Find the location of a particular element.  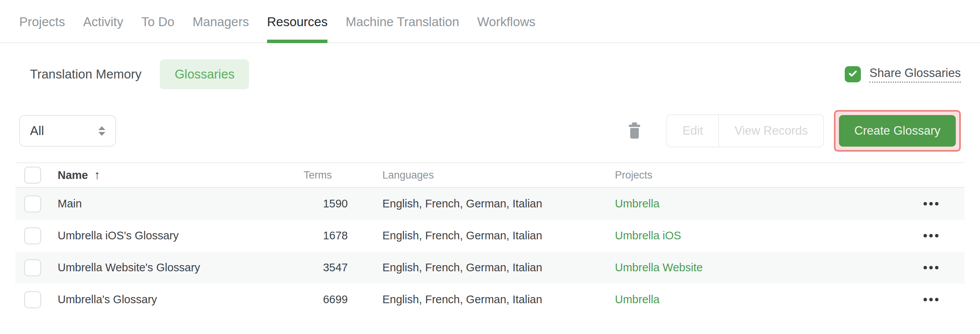

table-row: Umbrella iOS's Glossary 1678 English, Fr… is located at coordinates (490, 235).